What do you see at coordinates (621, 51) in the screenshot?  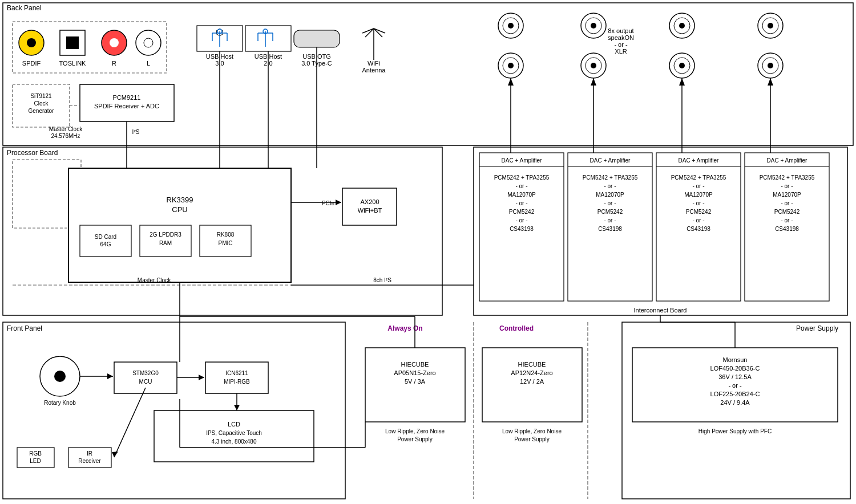 I see `speakon-label4: XLR` at bounding box center [621, 51].